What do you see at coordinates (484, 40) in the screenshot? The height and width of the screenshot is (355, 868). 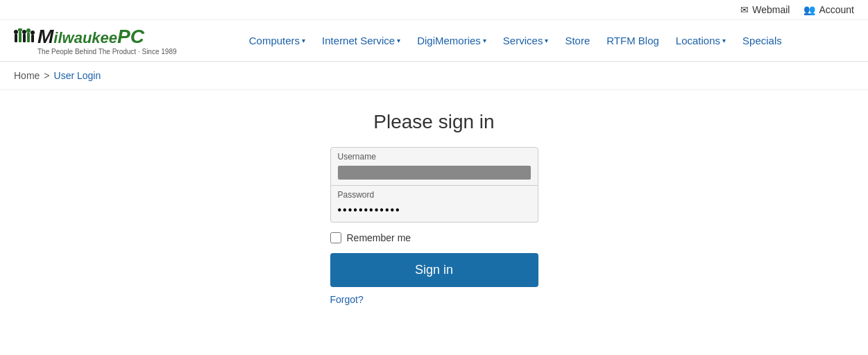 I see `digimemories-dropdown-icon: ▾` at bounding box center [484, 40].